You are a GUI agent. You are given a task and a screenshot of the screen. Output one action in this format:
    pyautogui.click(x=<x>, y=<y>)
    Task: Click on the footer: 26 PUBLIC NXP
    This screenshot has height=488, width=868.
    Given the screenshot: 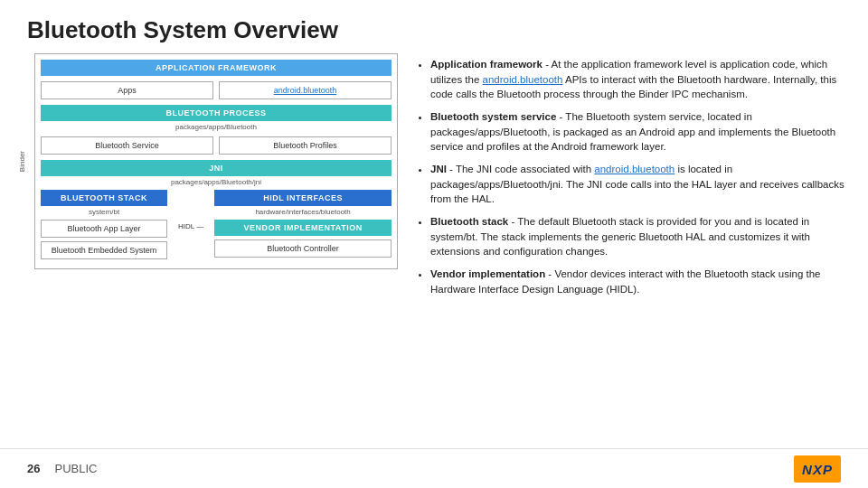 What is the action you would take?
    pyautogui.click(x=434, y=468)
    